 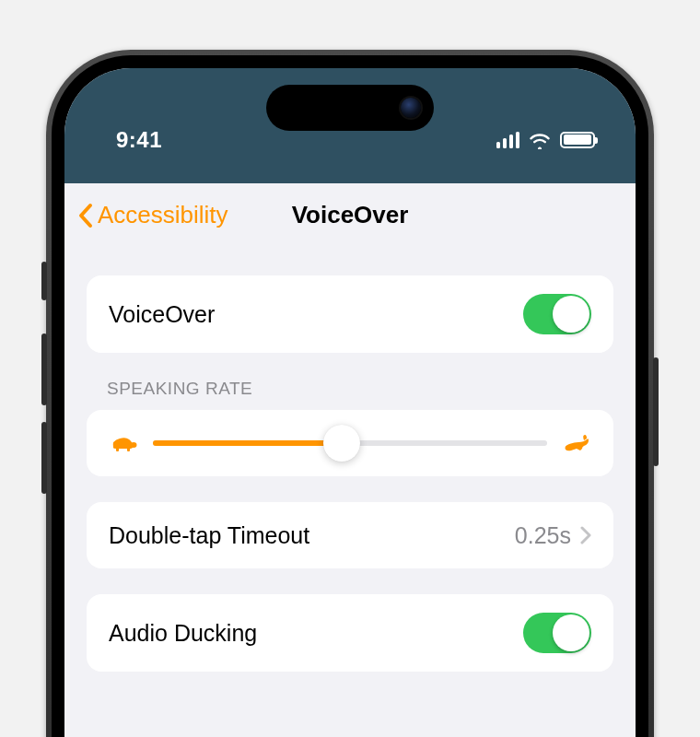 I want to click on back-label: Accessibility, so click(x=163, y=216).